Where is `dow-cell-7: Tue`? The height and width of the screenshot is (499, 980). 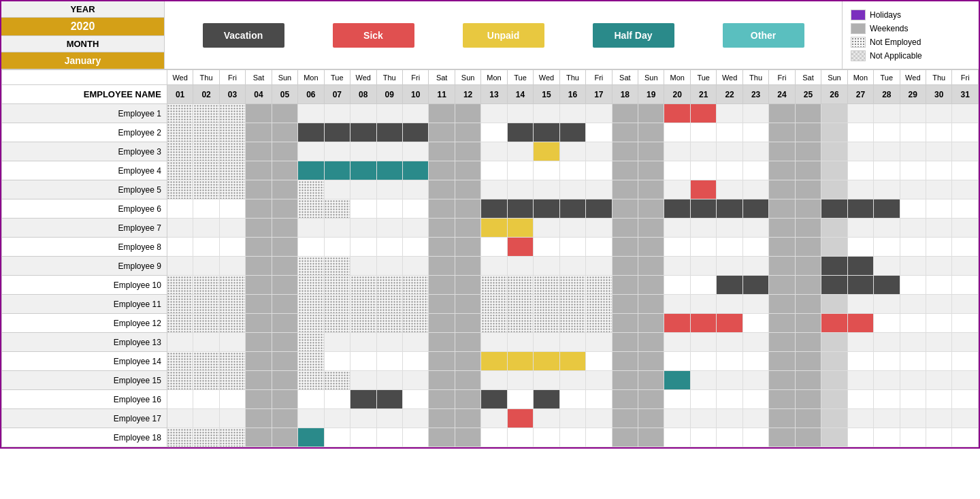
dow-cell-7: Tue is located at coordinates (337, 78).